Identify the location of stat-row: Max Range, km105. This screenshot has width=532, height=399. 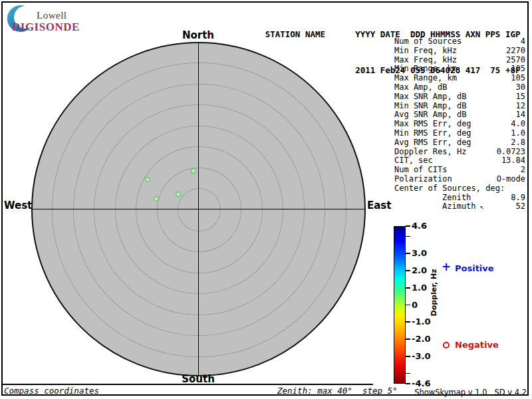
(460, 78).